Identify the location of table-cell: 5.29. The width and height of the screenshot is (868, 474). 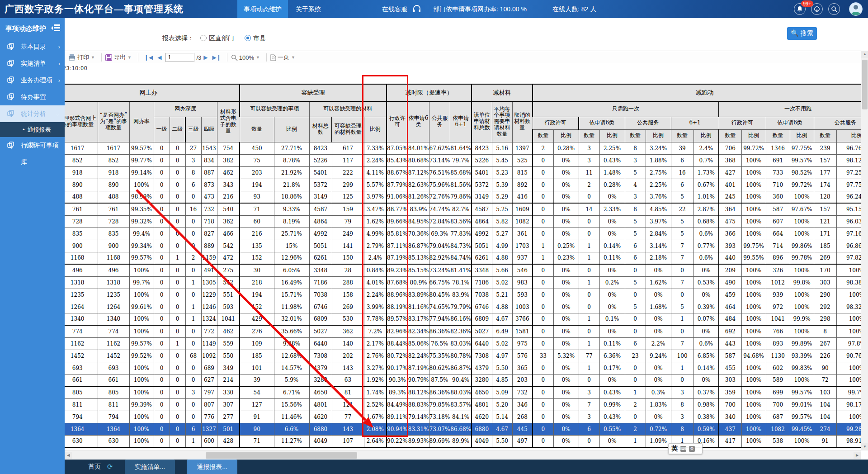
(502, 197).